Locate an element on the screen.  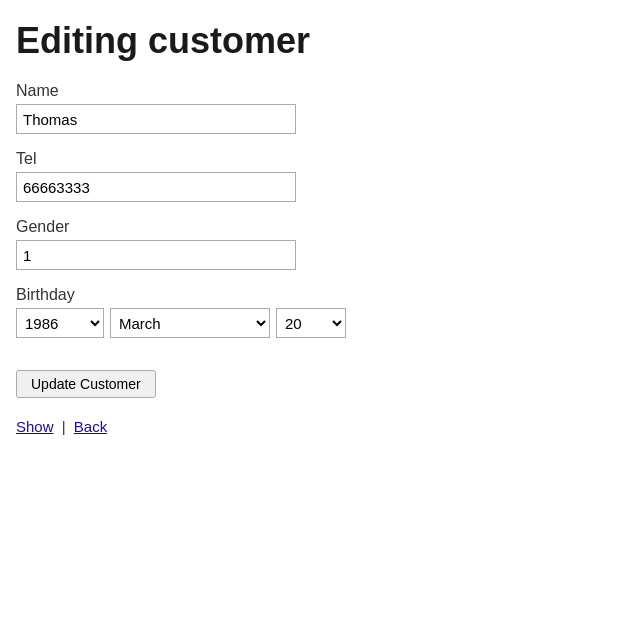
back-link: Back is located at coordinates (90, 426).